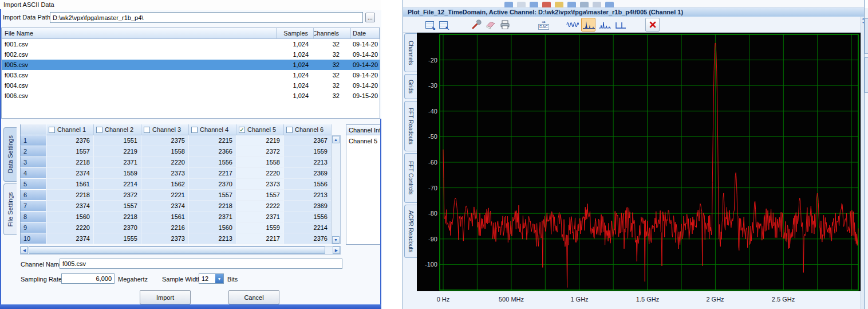  Describe the element at coordinates (165, 195) in the screenshot. I see `grid-cell: 2221` at that location.